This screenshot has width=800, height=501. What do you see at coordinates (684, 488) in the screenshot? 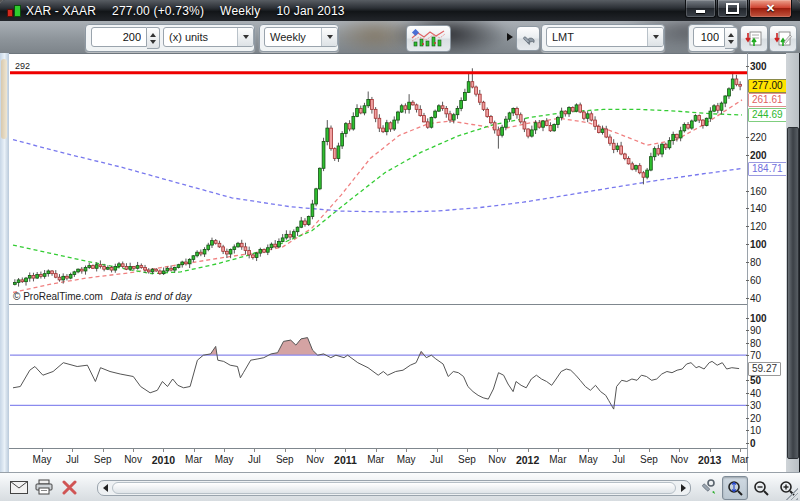
I see `arrow-right-icon` at bounding box center [684, 488].